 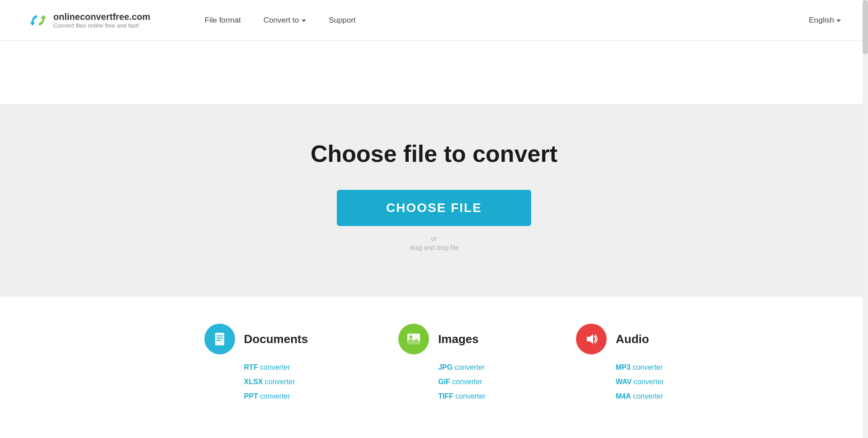 What do you see at coordinates (89, 20) in the screenshot?
I see `logo-link: onlineconvertfree.com Convert files onli…` at bounding box center [89, 20].